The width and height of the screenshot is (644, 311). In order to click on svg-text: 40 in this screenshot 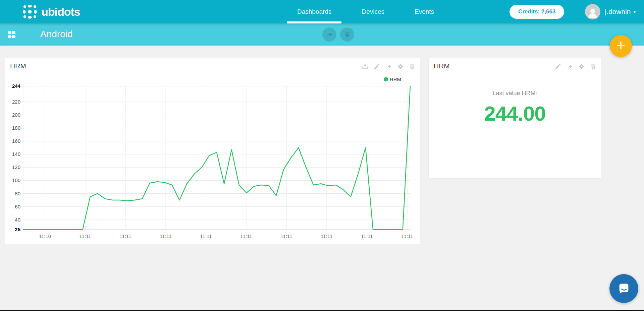, I will do `click(17, 220)`.